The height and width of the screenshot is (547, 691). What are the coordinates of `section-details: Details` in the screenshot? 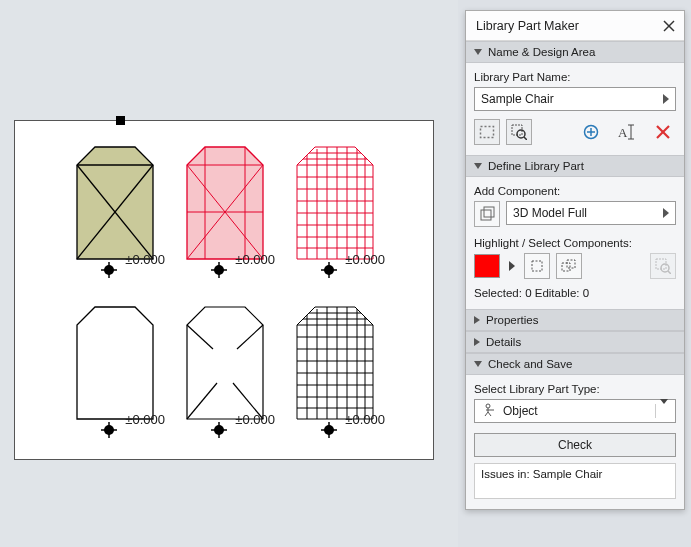 It's located at (575, 342).